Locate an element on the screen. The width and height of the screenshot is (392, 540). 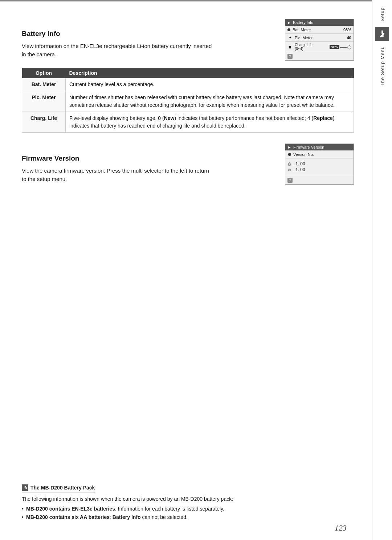
desc-charg-life: Five-level display showing battery age. … is located at coordinates (210, 122).